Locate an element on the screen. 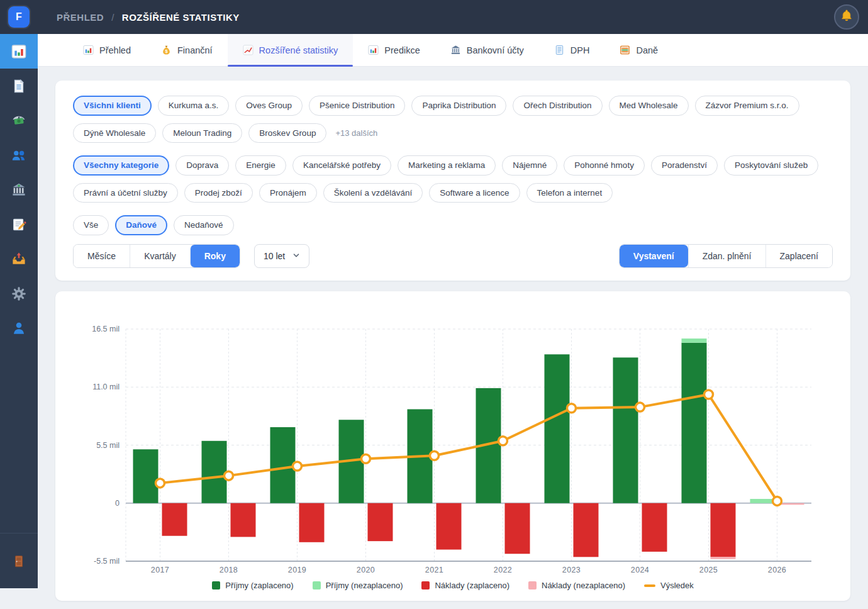 The image size is (868, 609). client-filter-chip: Kurkuma a.s. is located at coordinates (194, 106).